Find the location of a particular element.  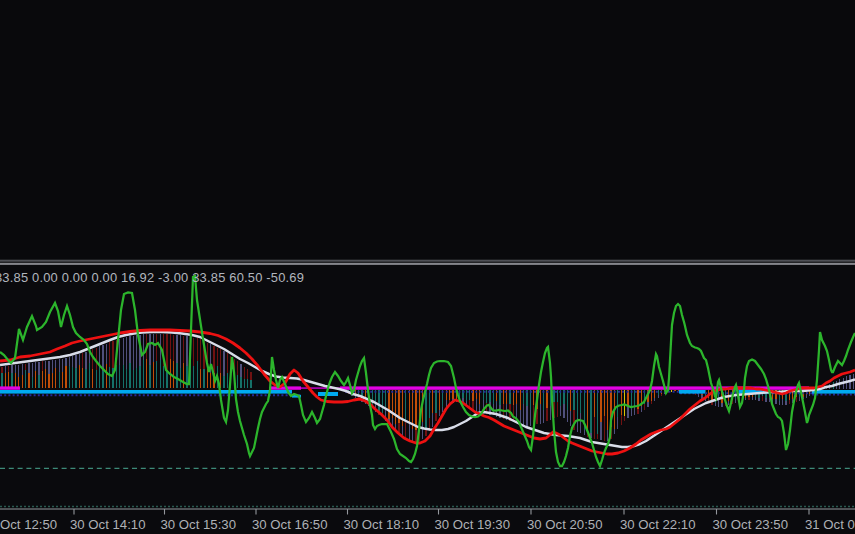

svg-text: Oct 12:50 is located at coordinates (28, 524).